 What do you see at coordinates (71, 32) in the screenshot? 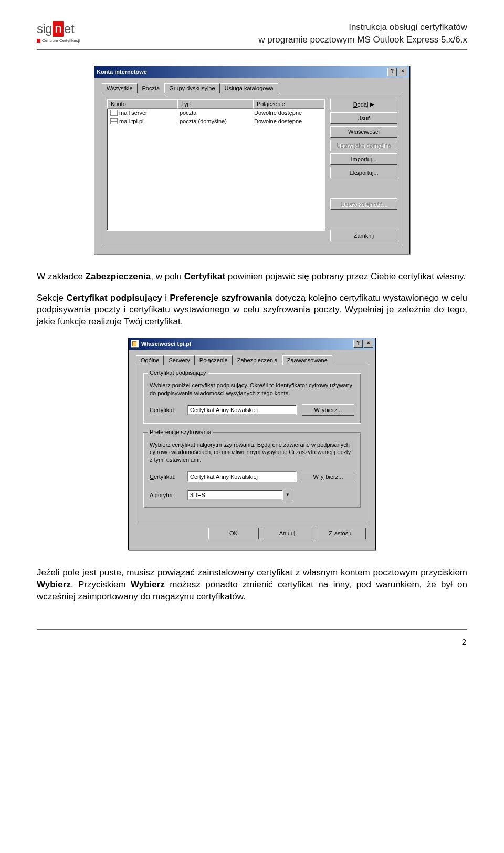
I see `logo: signet Centrum Certyfikacji` at bounding box center [71, 32].